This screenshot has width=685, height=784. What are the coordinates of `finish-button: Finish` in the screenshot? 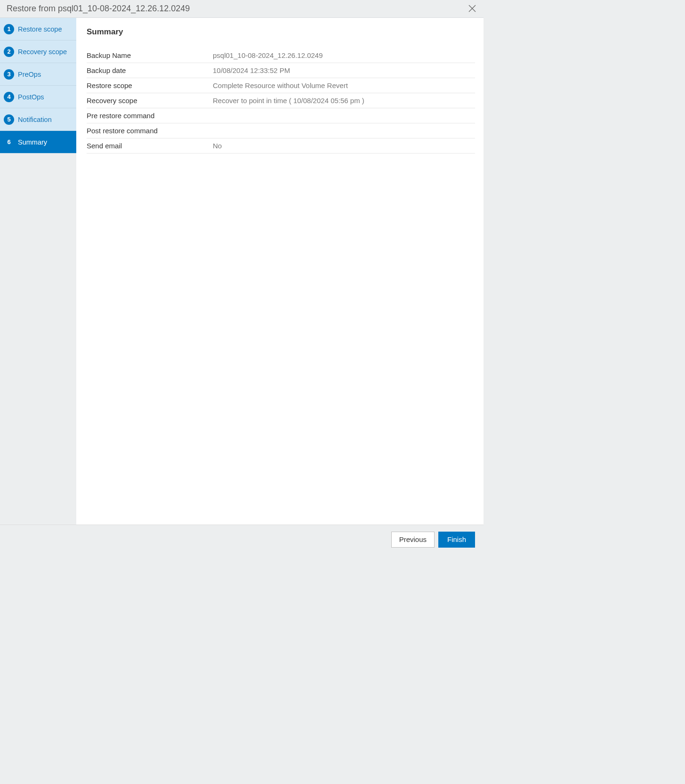 It's located at (457, 540).